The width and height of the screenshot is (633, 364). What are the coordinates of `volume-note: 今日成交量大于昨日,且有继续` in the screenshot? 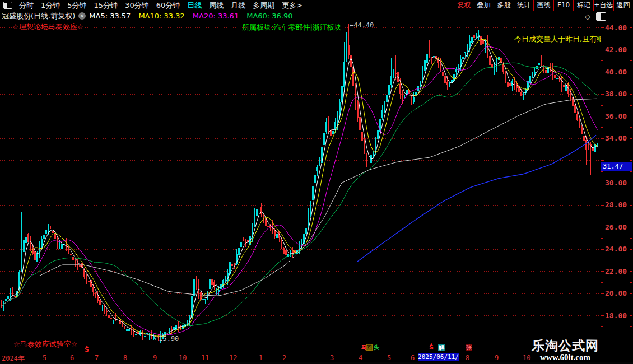 It's located at (557, 39).